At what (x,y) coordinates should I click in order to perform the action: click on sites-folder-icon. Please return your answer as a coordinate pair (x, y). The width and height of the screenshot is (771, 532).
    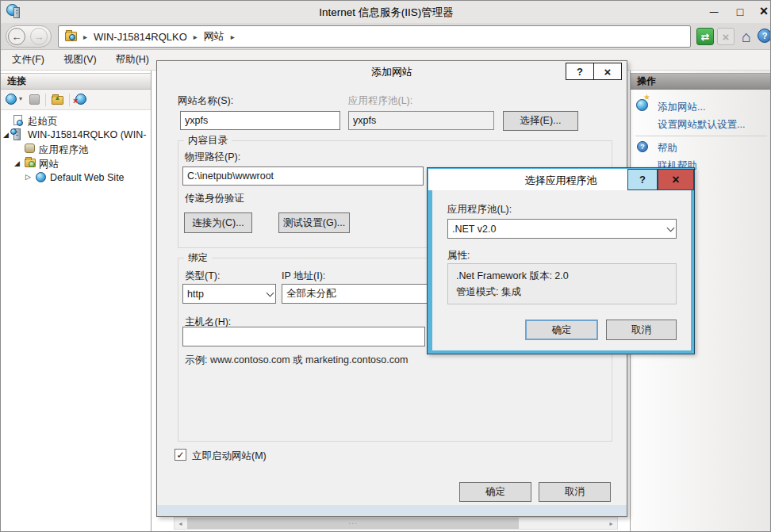
    Looking at the image, I should click on (30, 163).